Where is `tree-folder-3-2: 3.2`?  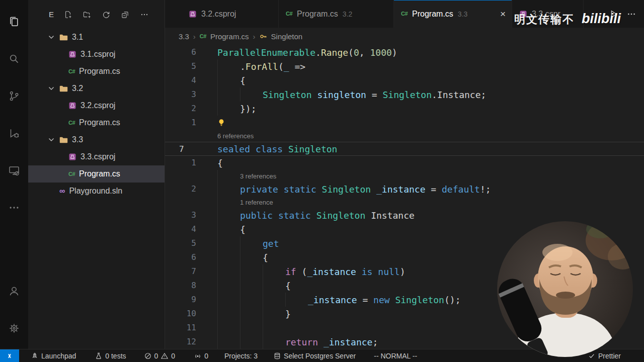 tree-folder-3-2: 3.2 is located at coordinates (97, 88).